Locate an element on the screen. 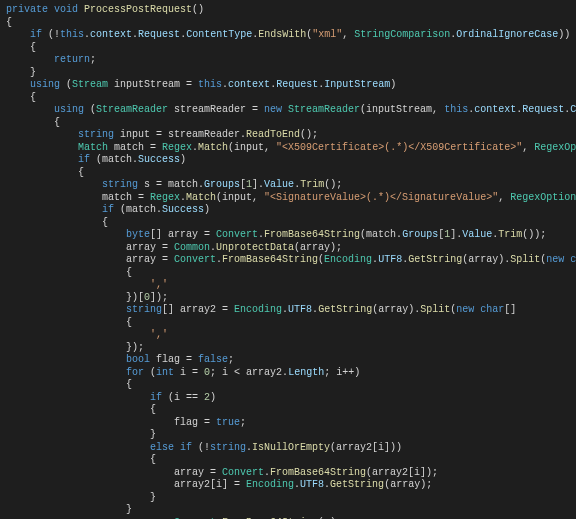 The width and height of the screenshot is (576, 519). code-line: string s = match.Groups[1].Value.Trim(); is located at coordinates (291, 186).